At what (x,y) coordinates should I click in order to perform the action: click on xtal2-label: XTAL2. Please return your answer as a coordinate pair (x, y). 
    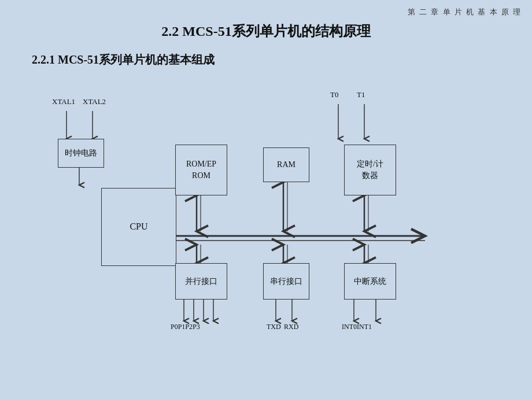
    Looking at the image, I should click on (94, 102).